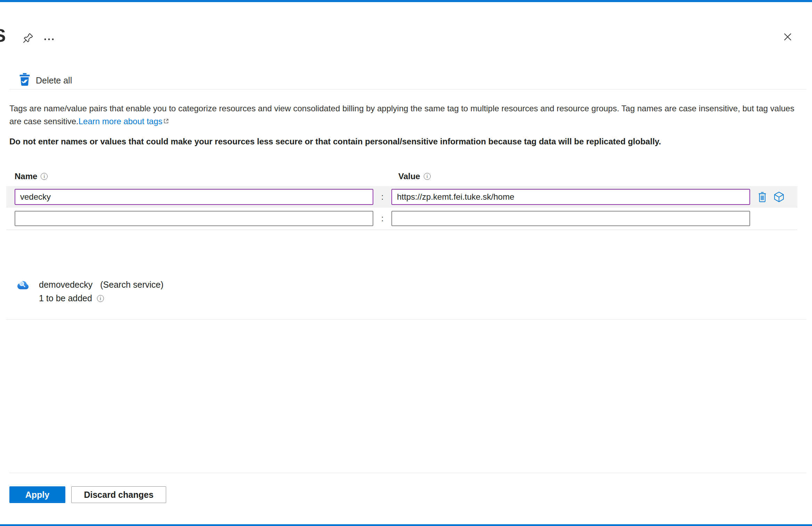 Image resolution: width=812 pixels, height=526 pixels. I want to click on external-link-icon, so click(166, 121).